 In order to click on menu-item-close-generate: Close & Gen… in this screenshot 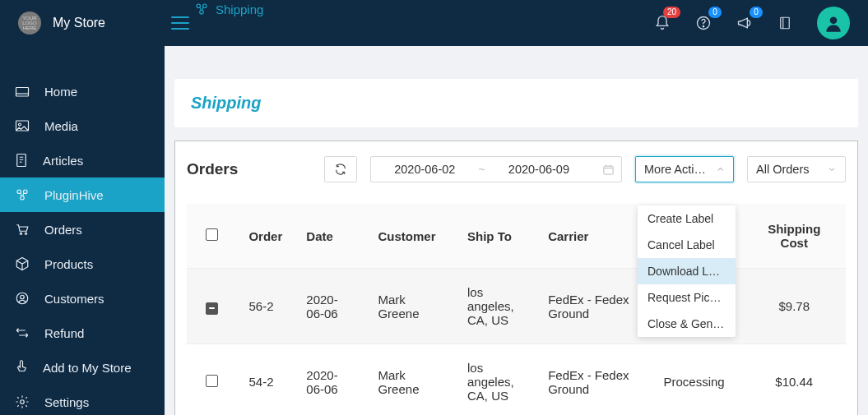, I will do `click(686, 324)`.